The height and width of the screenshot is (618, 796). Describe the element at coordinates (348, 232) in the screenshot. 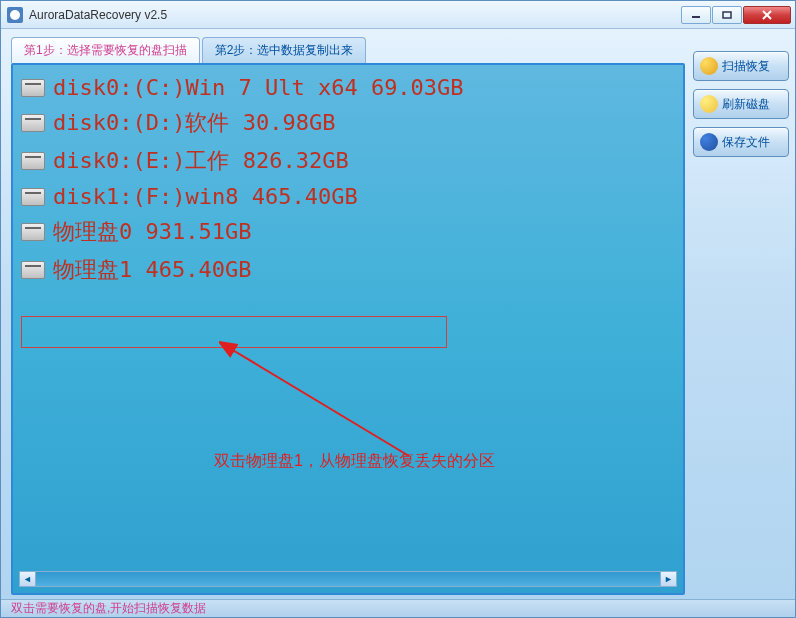

I see `disk-item: 物理盘0 931.51GB` at that location.